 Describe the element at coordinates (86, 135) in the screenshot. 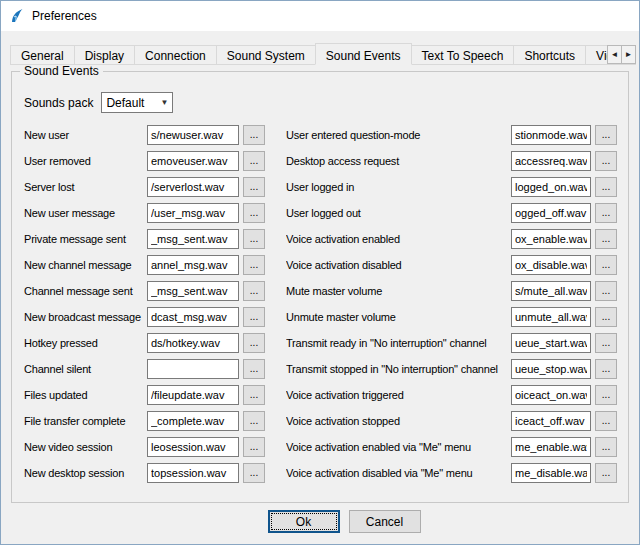

I see `sound-event-label: New user` at that location.